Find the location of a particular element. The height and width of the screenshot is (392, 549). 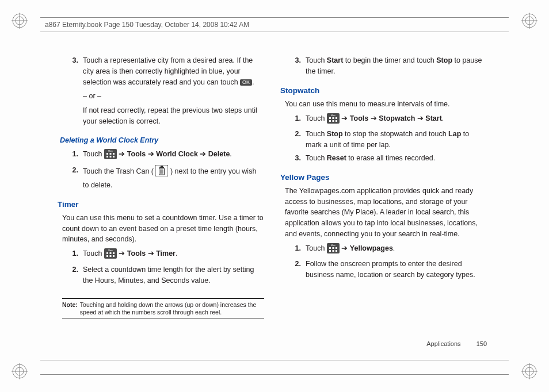

list-item: 3. Touch Reset to erase all times record… is located at coordinates (386, 159).